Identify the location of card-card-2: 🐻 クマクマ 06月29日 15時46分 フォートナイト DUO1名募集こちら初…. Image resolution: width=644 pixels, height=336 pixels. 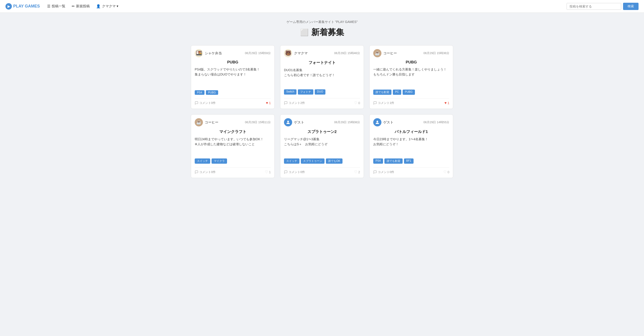
(322, 77).